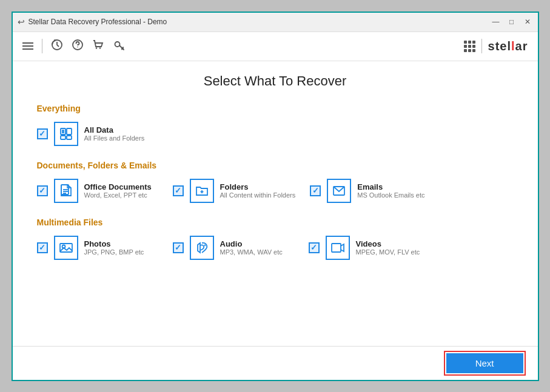 The width and height of the screenshot is (550, 392). Describe the element at coordinates (98, 191) in the screenshot. I see `option-item-officedocs: ✓ Office Documents` at that location.